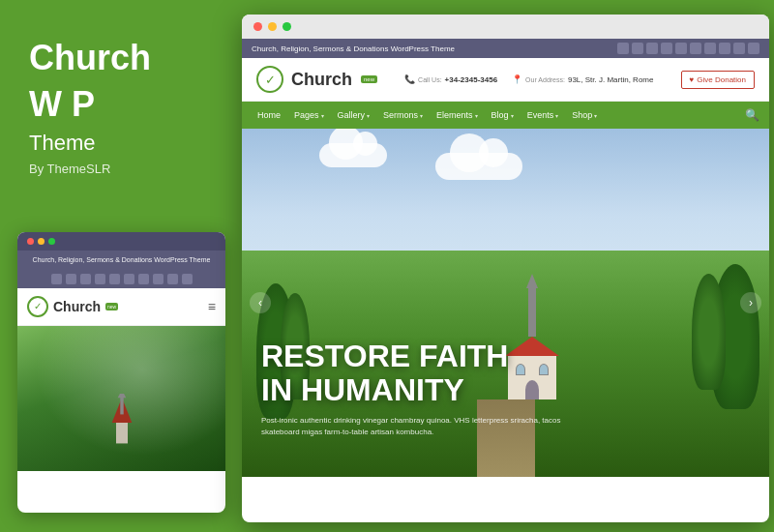  I want to click on mobile-header: ✓ Church new ≡, so click(122, 308).